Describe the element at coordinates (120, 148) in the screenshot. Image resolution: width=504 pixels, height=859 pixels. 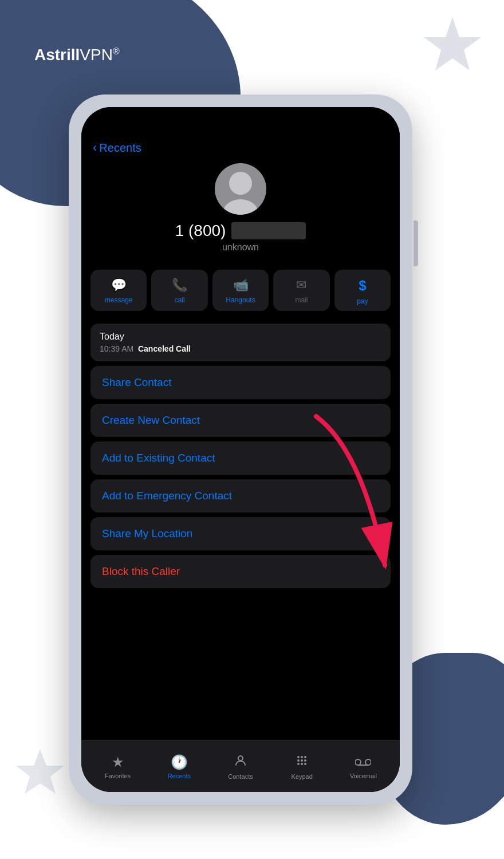
I see `back-label: Recents` at that location.